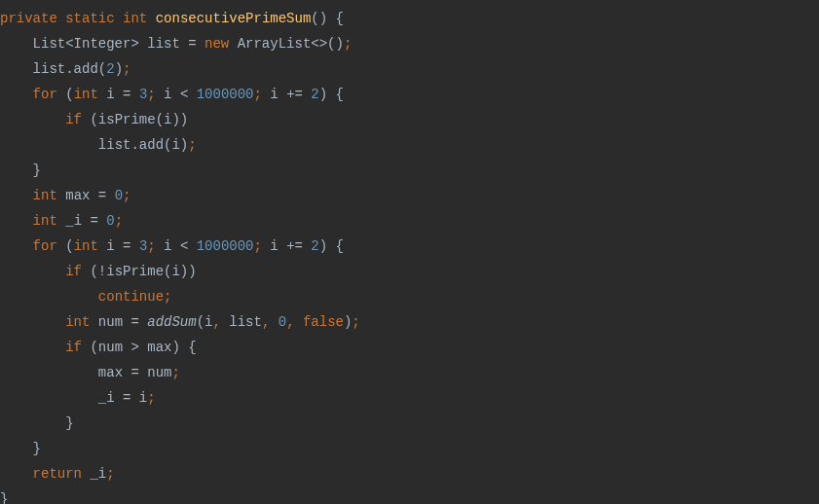 This screenshot has height=504, width=819. Describe the element at coordinates (82, 221) in the screenshot. I see `code-token: _i =` at that location.